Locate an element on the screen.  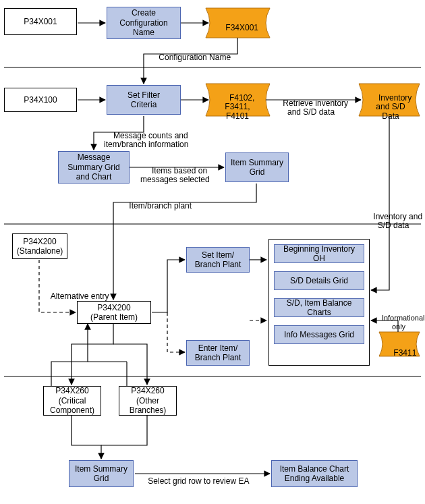
text-p34x100: P34X100 is located at coordinates (40, 100).